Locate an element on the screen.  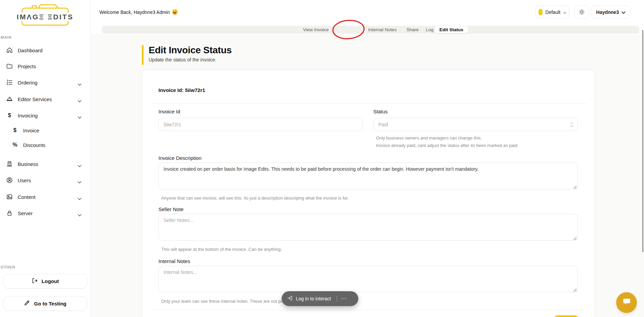
dollar-icon: $ is located at coordinates (15, 130).